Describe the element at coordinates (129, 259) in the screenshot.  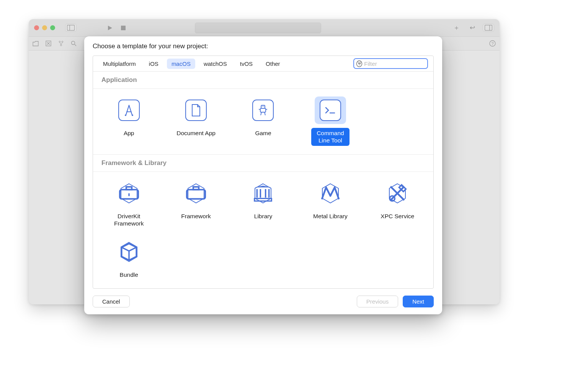
I see `template-bundle: Bundle` at that location.